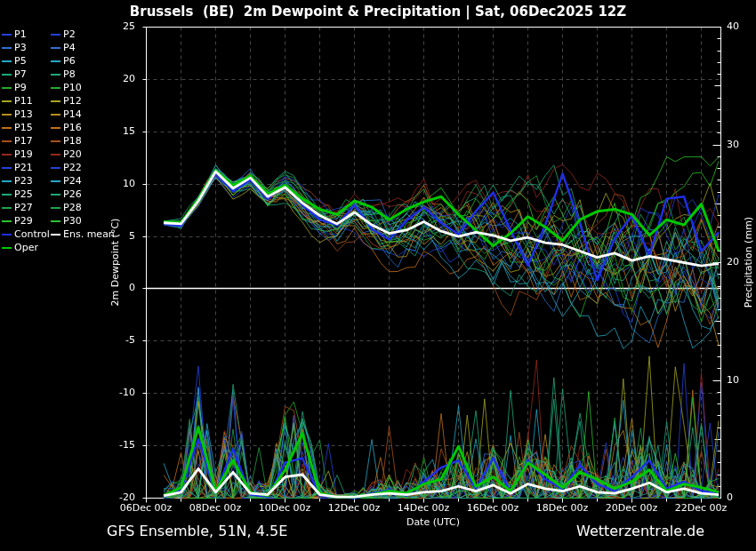 This screenshot has width=756, height=551. Describe the element at coordinates (215, 508) in the screenshot. I see `x-tick-label: 08Dec 00z` at that location.